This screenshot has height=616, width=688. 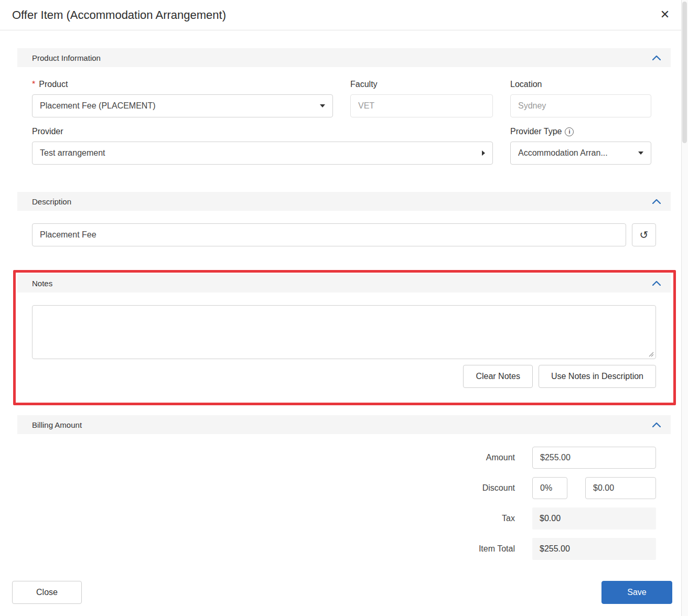 What do you see at coordinates (119, 15) in the screenshot?
I see `page-title: Offer Item (Accommodation Arrangement)` at bounding box center [119, 15].